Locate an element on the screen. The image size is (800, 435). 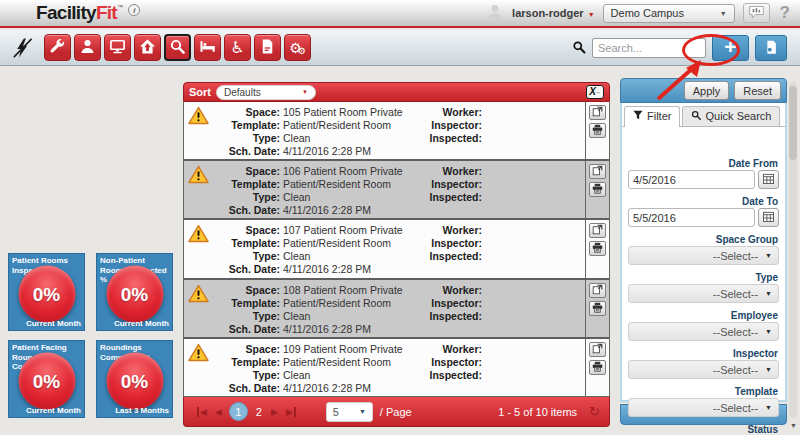
page-size-caret-icon: ▼ is located at coordinates (362, 412).